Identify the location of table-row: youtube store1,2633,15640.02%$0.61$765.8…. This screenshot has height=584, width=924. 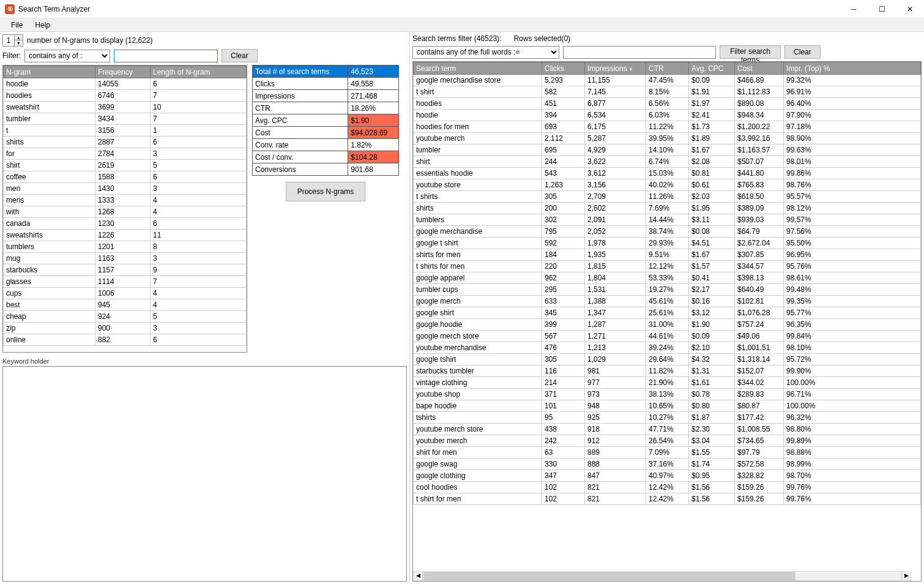
(667, 185).